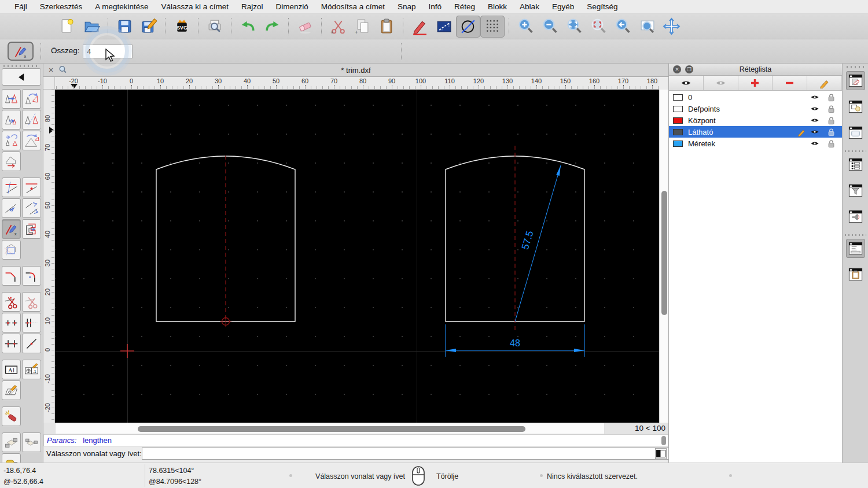 The width and height of the screenshot is (868, 488). I want to click on copy-button: +, so click(362, 27).